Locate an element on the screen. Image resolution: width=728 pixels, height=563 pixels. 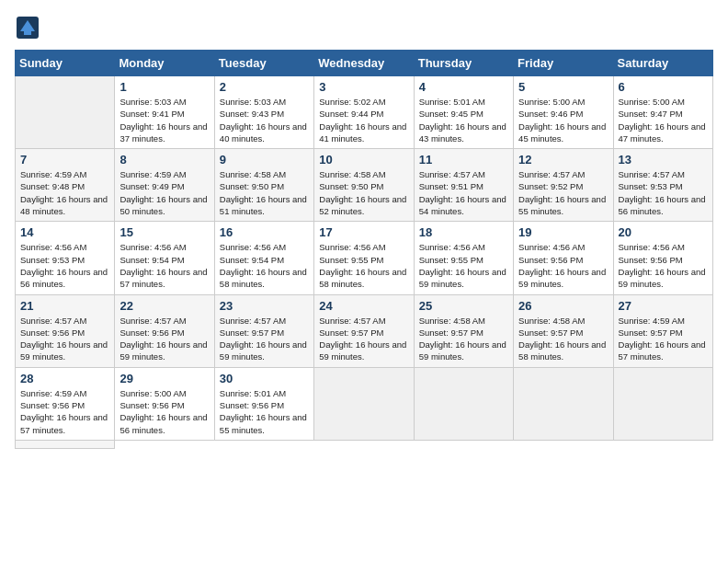
weekday-header-monday: Monday is located at coordinates (165, 63).